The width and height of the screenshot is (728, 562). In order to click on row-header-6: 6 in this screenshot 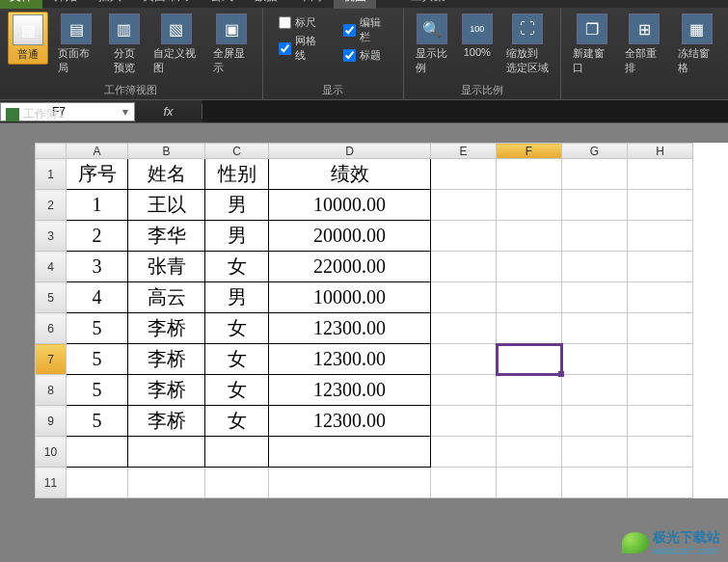, I will do `click(51, 329)`.